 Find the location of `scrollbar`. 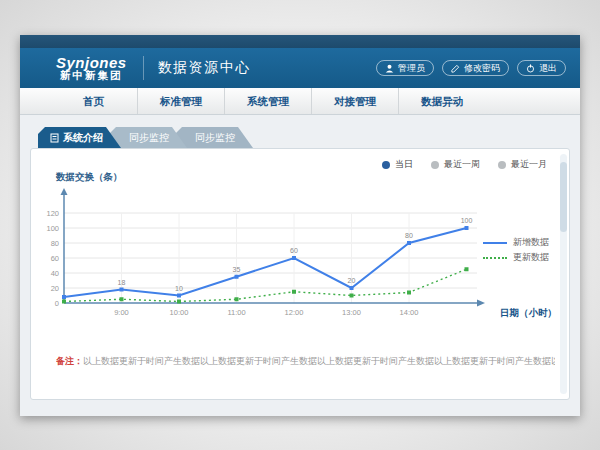

scrollbar is located at coordinates (564, 274).